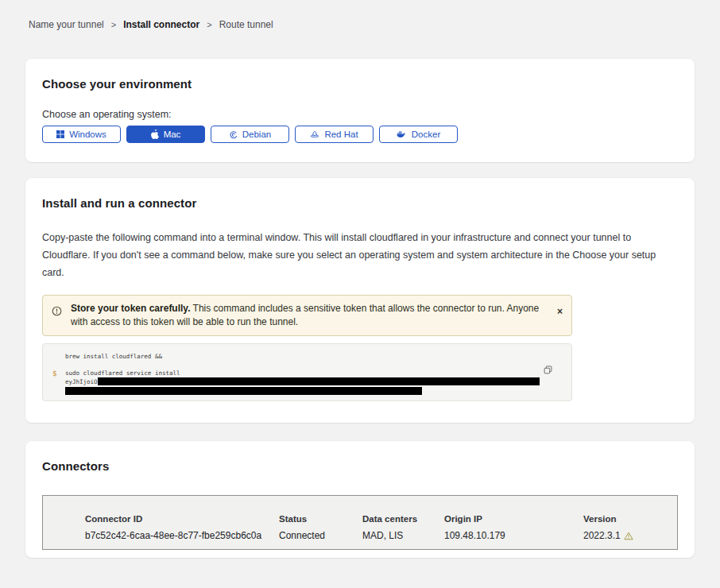 Image resolution: width=720 pixels, height=588 pixels. What do you see at coordinates (426, 134) in the screenshot?
I see `os-button-label: Docker` at bounding box center [426, 134].